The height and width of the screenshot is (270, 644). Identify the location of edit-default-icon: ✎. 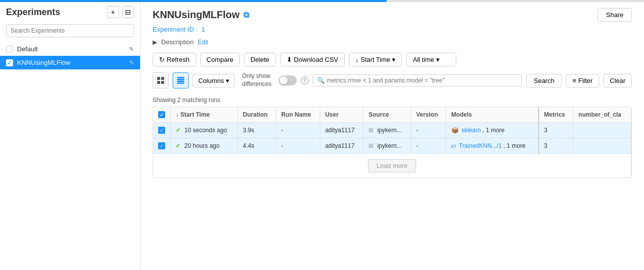
(132, 49).